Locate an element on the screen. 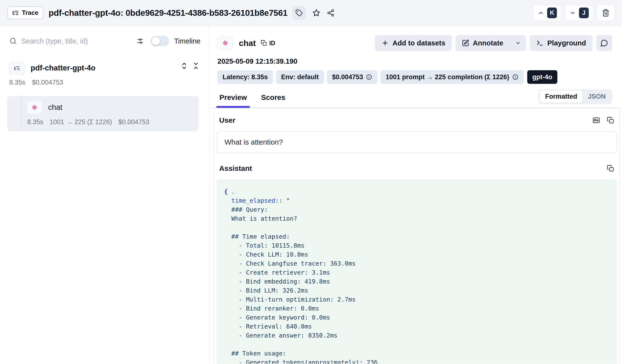  playground-label: Playground is located at coordinates (567, 43).